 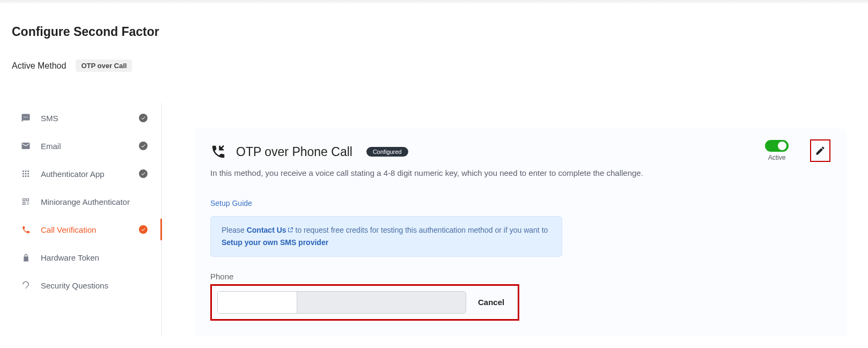 What do you see at coordinates (84, 146) in the screenshot?
I see `sidebar-item-email: Email` at bounding box center [84, 146].